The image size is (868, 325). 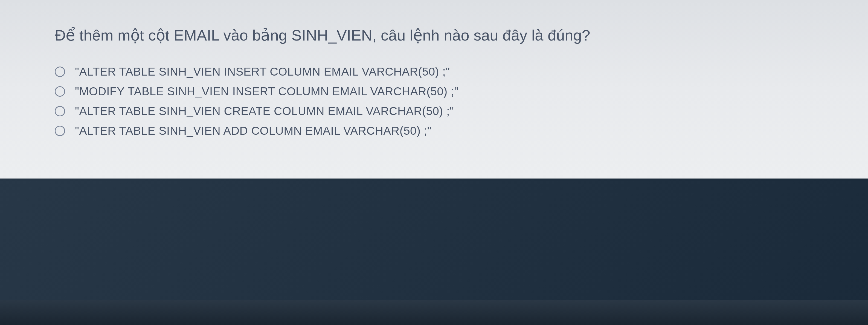 What do you see at coordinates (434, 92) in the screenshot?
I see `option-row-2: "MODIFY TABLE SINH_VIEN INSERT COLUMN EM…` at bounding box center [434, 92].